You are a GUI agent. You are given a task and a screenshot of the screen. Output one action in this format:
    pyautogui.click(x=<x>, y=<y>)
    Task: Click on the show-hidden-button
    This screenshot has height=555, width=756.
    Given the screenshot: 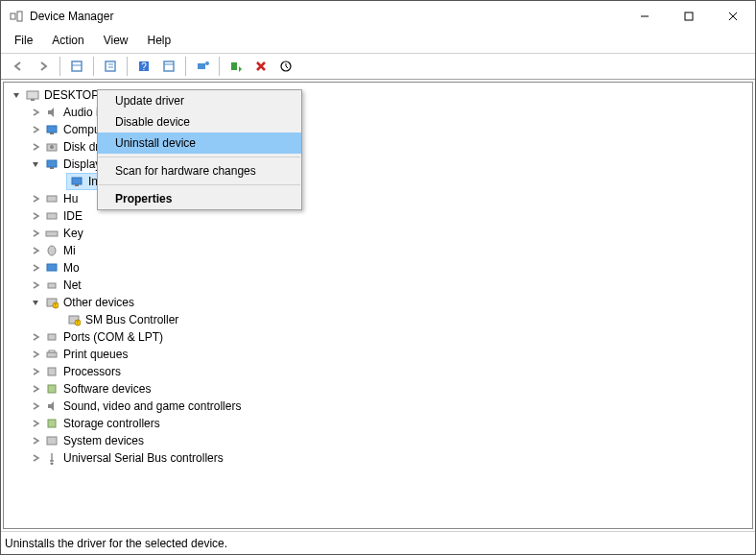 What is the action you would take?
    pyautogui.click(x=77, y=66)
    